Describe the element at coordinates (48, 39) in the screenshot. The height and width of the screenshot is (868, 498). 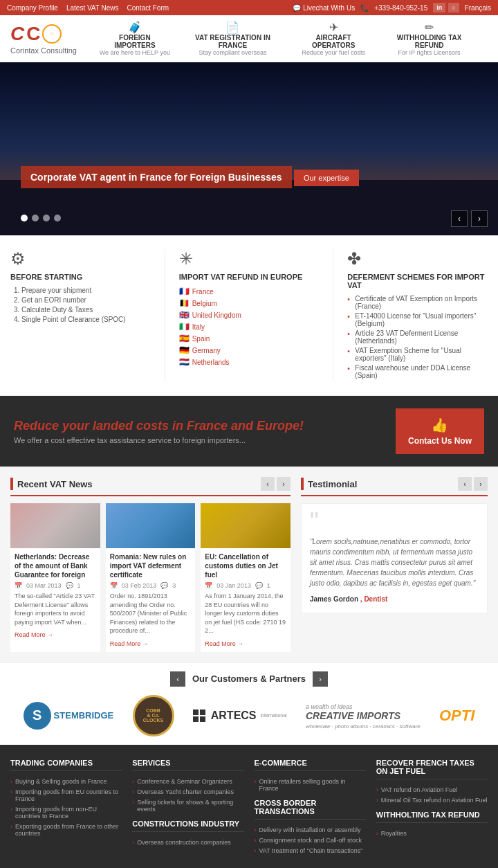
I see `logo: CC○ Corintax Consulting` at that location.